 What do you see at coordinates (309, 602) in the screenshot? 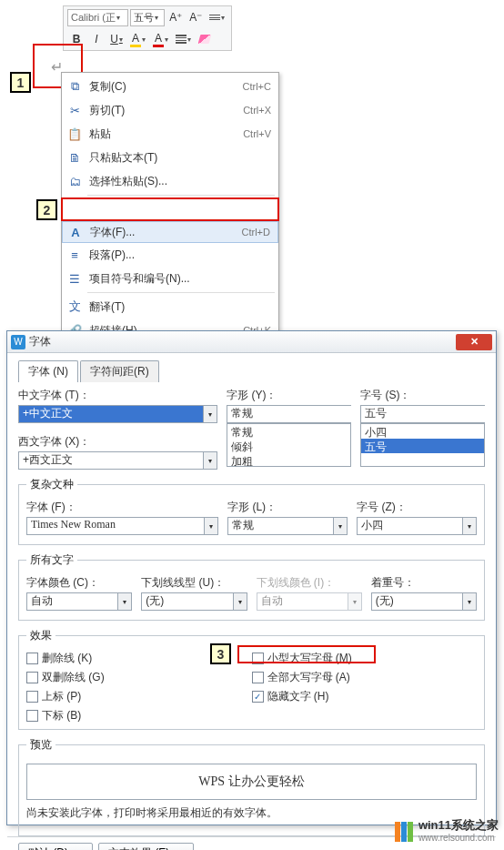
I see `underline-color-combo: 自动▾` at bounding box center [309, 602].